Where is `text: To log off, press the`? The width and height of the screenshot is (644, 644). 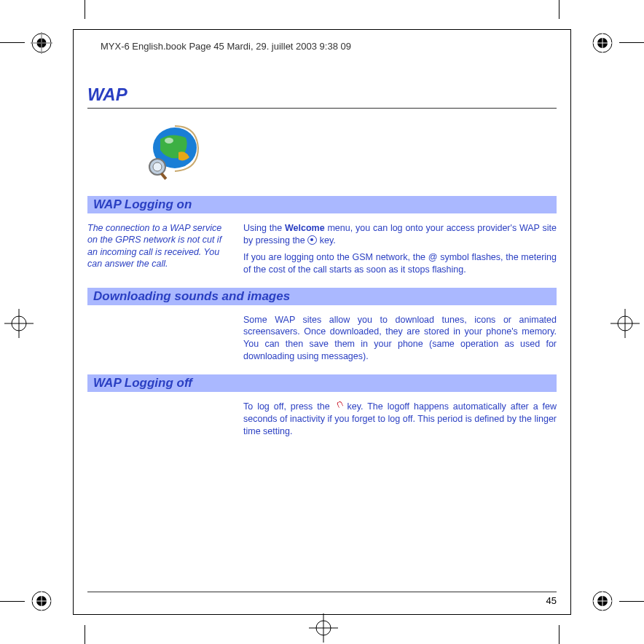 text: To log off, press the is located at coordinates (288, 407).